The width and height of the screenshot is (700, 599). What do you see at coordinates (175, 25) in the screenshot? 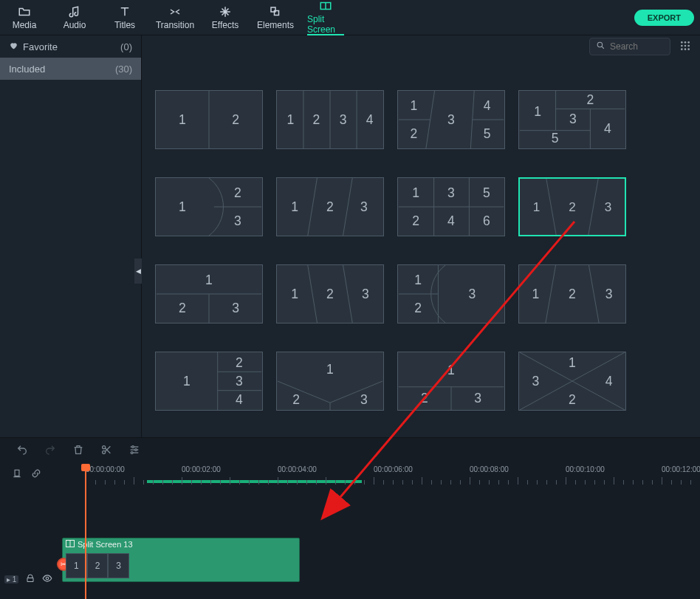
I see `tab-transition-label: Transition` at bounding box center [175, 25].